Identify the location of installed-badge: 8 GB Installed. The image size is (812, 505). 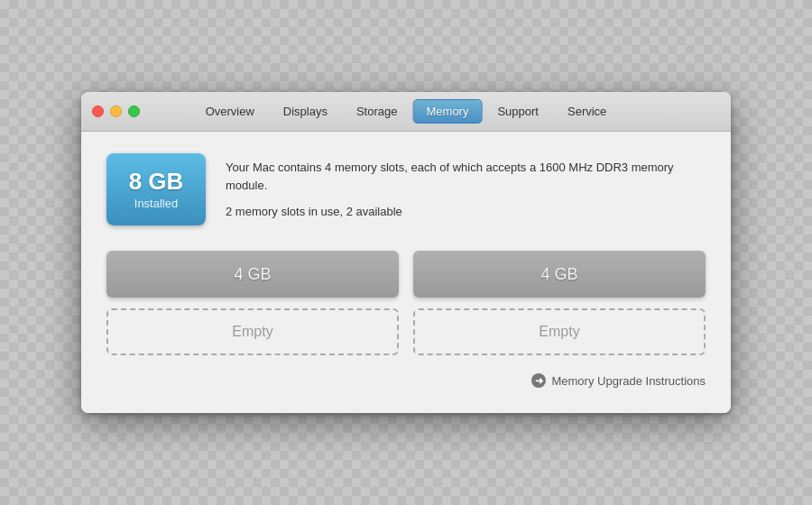
(156, 189).